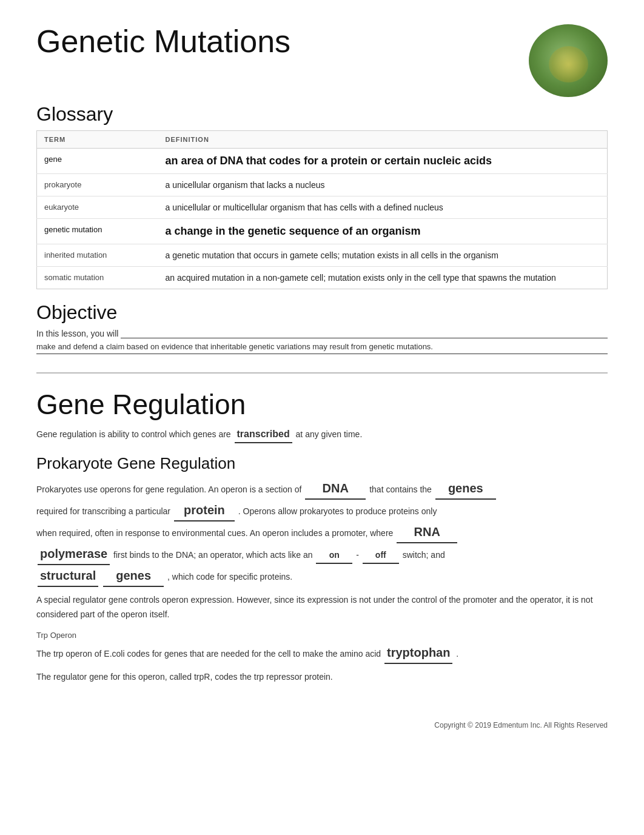 The image size is (644, 835). What do you see at coordinates (98, 139) in the screenshot?
I see `col-term: TERM` at bounding box center [98, 139].